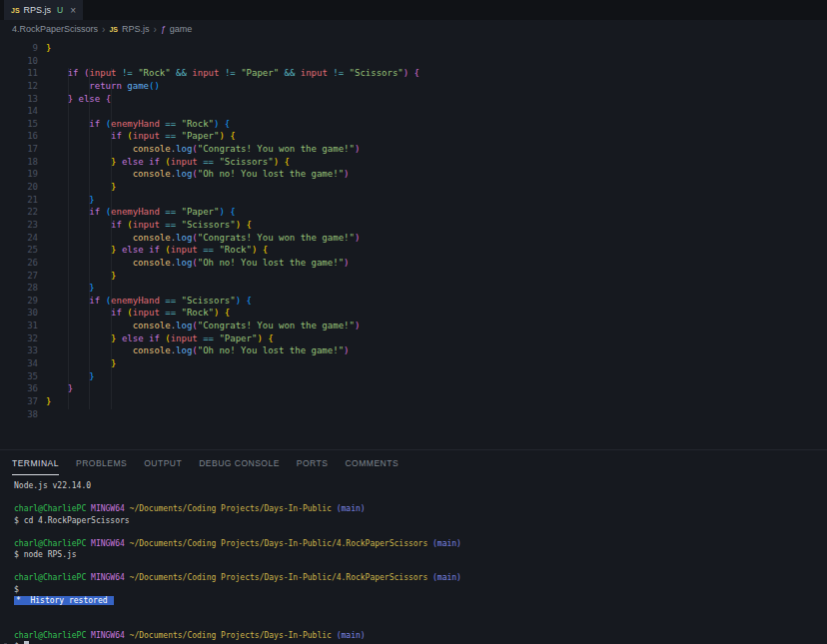 Image resolution: width=827 pixels, height=644 pixels. What do you see at coordinates (52, 577) in the screenshot?
I see `terminal-text: charl@CharliePC` at bounding box center [52, 577].